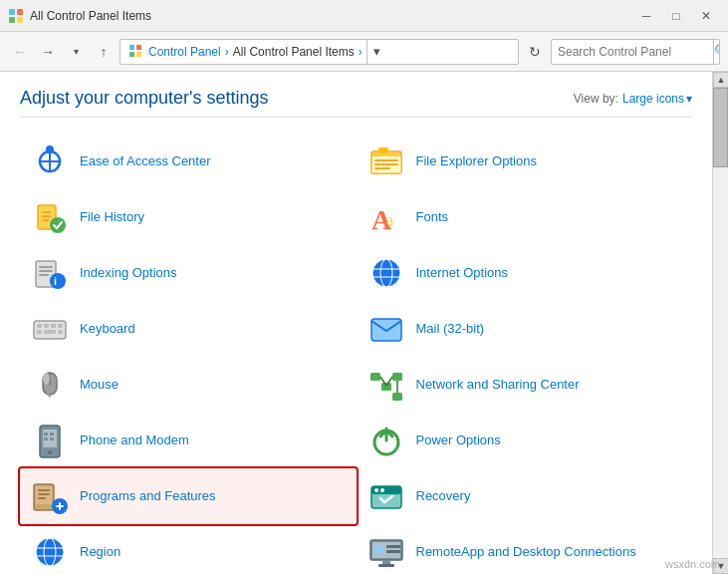  Describe the element at coordinates (676, 16) in the screenshot. I see `window-controls: ─ □ ✕` at that location.